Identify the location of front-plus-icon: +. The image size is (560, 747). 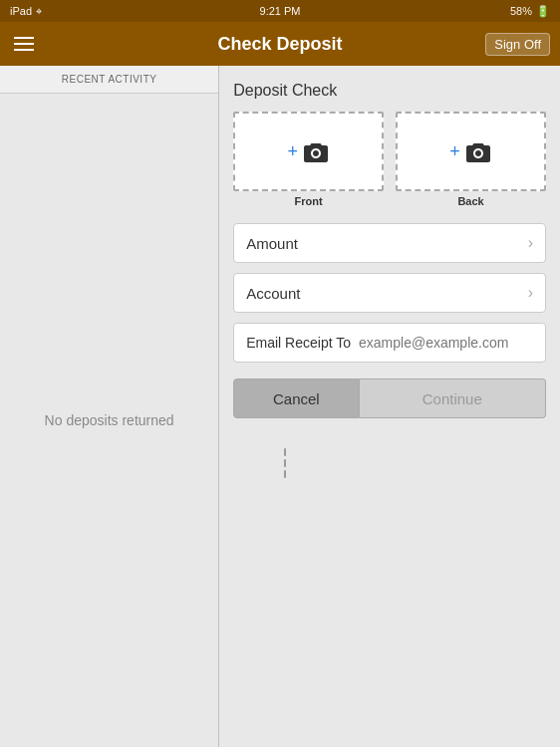
(293, 151).